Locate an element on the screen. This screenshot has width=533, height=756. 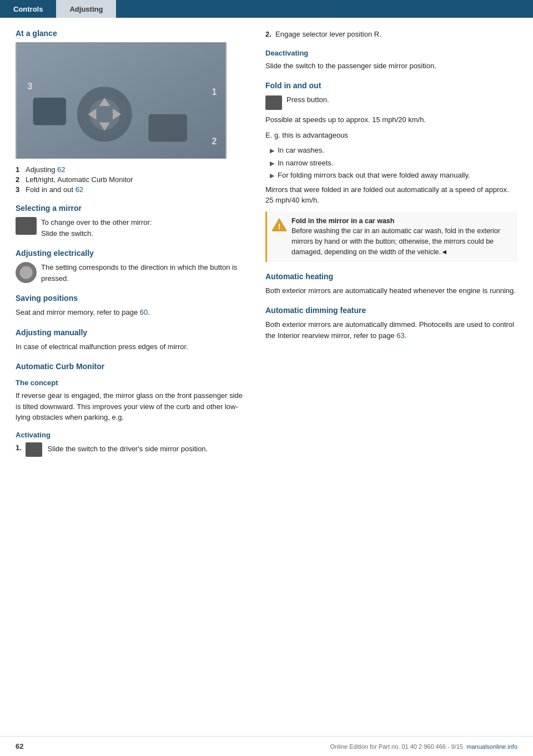
fold-press-text: Press button. is located at coordinates (402, 100).